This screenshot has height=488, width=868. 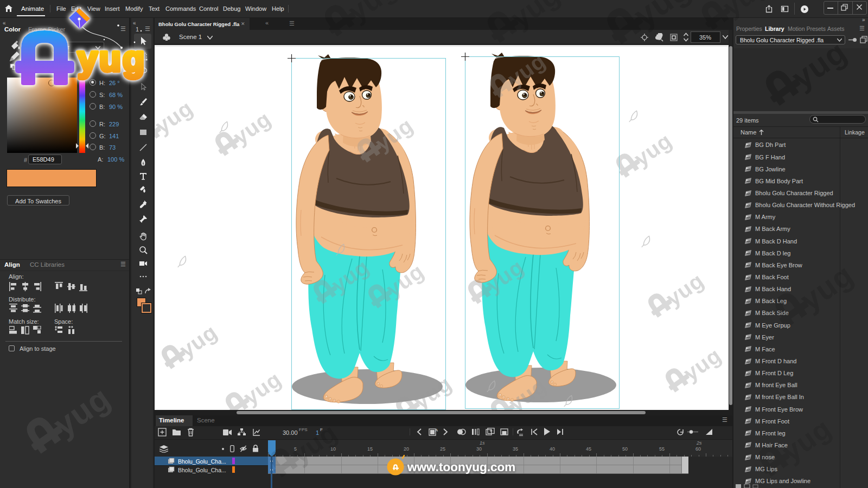 What do you see at coordinates (436, 431) in the screenshot?
I see `svg-text: A` at bounding box center [436, 431].